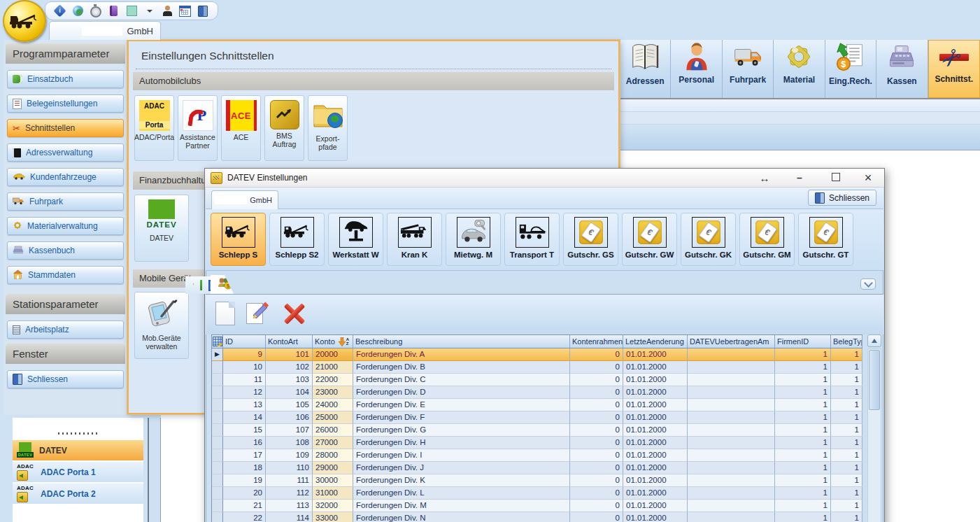  What do you see at coordinates (868, 284) in the screenshot?
I see `tab-overflow-button` at bounding box center [868, 284].